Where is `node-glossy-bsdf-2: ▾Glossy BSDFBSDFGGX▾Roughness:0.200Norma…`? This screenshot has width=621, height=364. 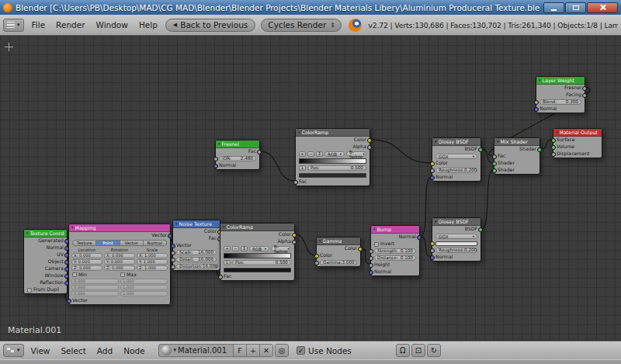 node-glossy-bsdf-2: ▾Glossy BSDFBSDFGGX▾Roughness:0.200Norma… is located at coordinates (456, 239).